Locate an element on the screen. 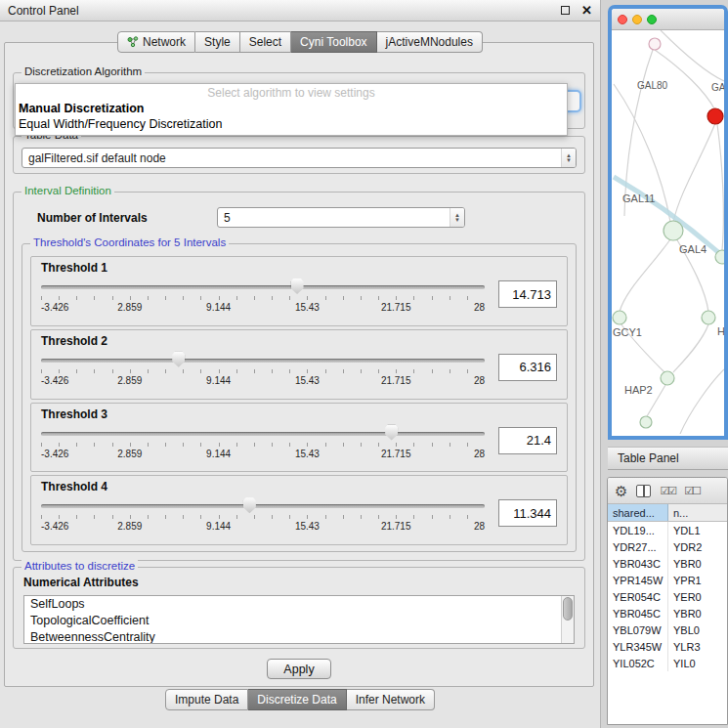 This screenshot has height=728, width=728. threshold-3-row: -3.4262.8599.14415.4321.7152821.4 is located at coordinates (299, 443).